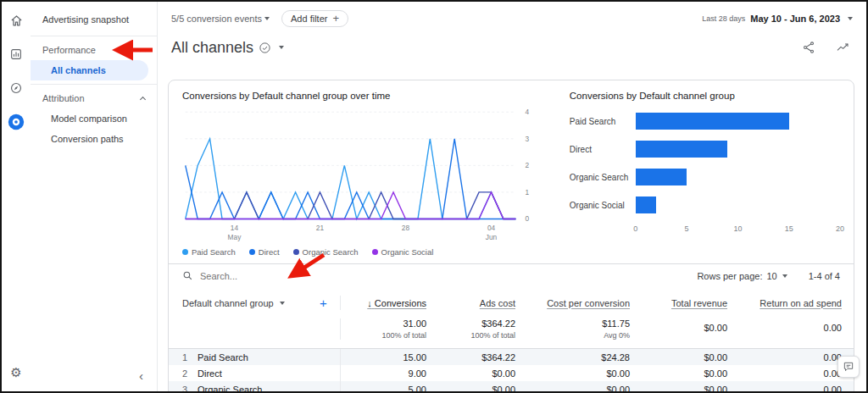  What do you see at coordinates (236, 237) in the screenshot?
I see `svg-text: May` at bounding box center [236, 237].